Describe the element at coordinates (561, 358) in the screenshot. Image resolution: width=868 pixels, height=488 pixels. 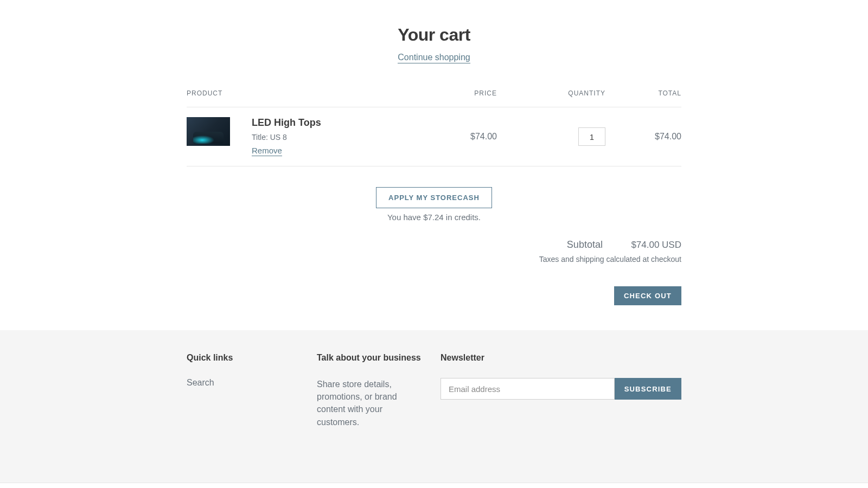
I see `newsletter-heading: Newsletter` at that location.